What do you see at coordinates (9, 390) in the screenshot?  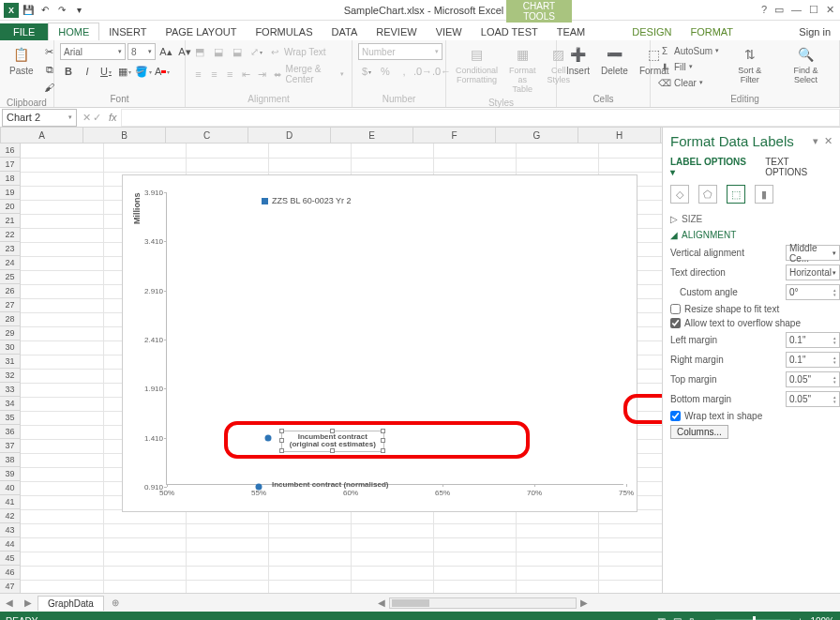 I see `row-header: 33` at bounding box center [9, 390].